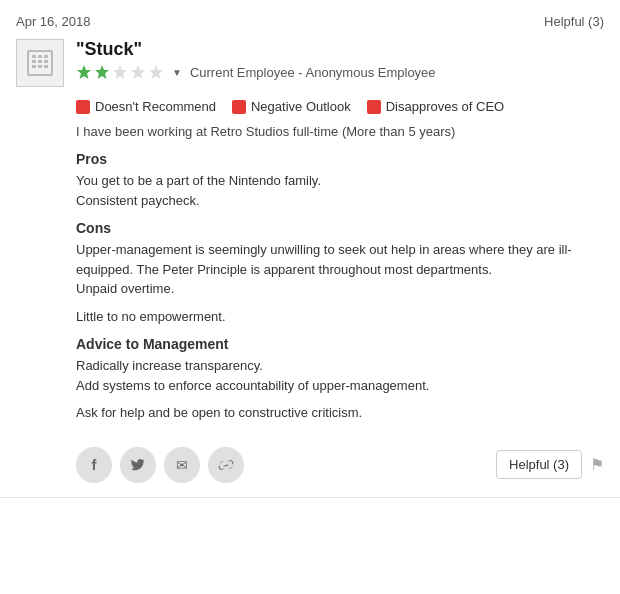 The image size is (620, 594). I want to click on badge-doesnt-recommend: Doesn't Recommend, so click(146, 106).